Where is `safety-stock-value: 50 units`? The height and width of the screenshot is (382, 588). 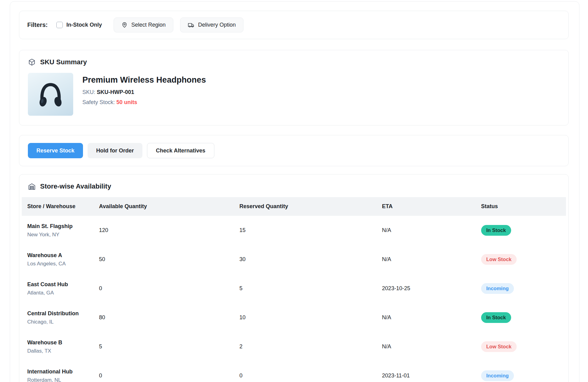 safety-stock-value: 50 units is located at coordinates (127, 102).